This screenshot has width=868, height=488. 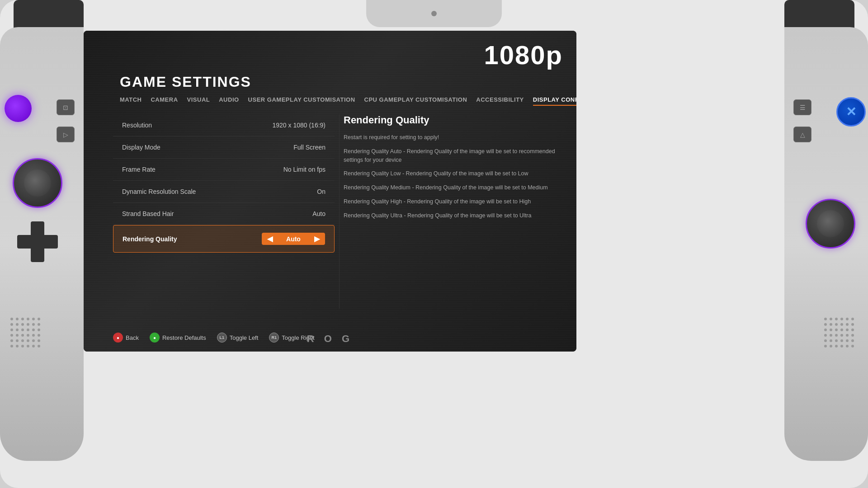 I want to click on square-l1-icon: L1, so click(x=222, y=338).